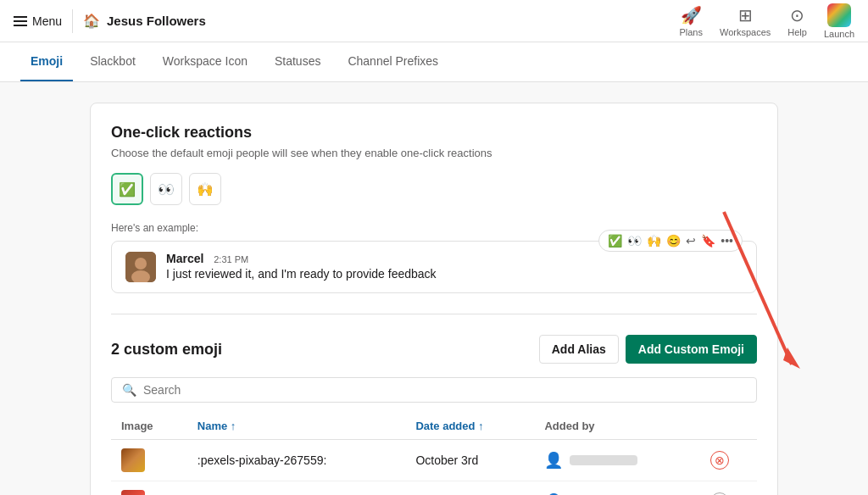 The width and height of the screenshot is (868, 495). What do you see at coordinates (745, 21) in the screenshot?
I see `workspaces-button: ⊞ Workspaces` at bounding box center [745, 21].